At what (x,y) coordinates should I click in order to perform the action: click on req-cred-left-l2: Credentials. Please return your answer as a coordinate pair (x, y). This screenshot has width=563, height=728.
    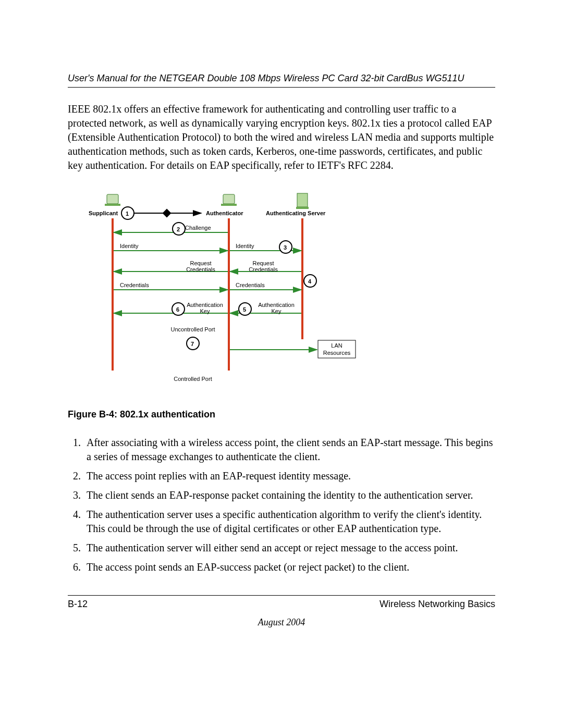
    Looking at the image, I should click on (201, 269).